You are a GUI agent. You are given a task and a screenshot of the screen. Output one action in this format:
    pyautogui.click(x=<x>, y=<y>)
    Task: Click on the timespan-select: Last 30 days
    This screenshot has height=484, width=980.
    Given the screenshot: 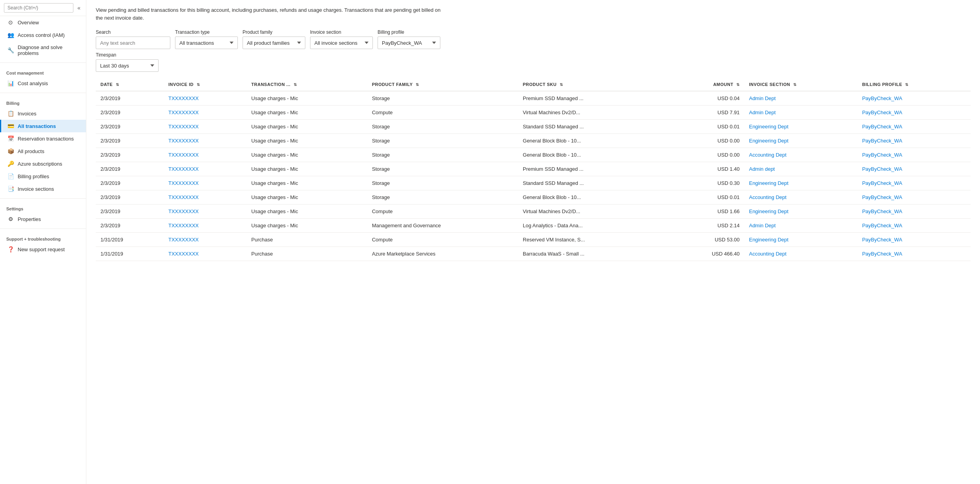 What is the action you would take?
    pyautogui.click(x=127, y=66)
    